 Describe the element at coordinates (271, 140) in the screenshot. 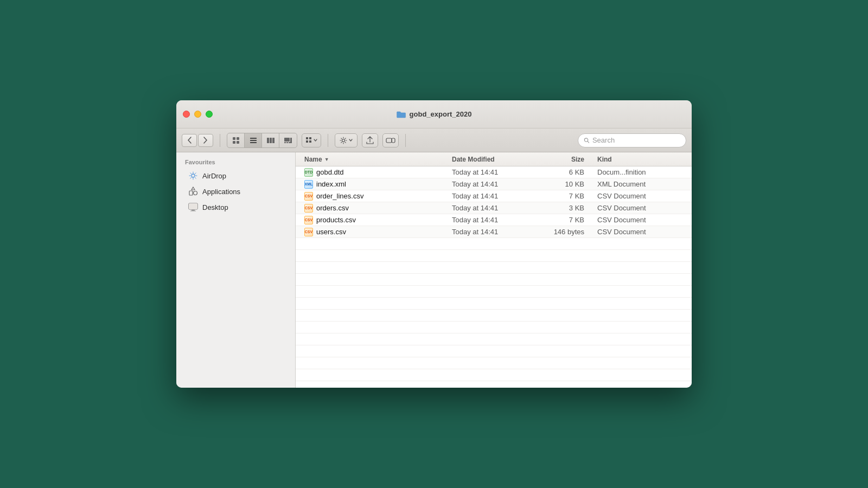

I see `column-view-button` at that location.